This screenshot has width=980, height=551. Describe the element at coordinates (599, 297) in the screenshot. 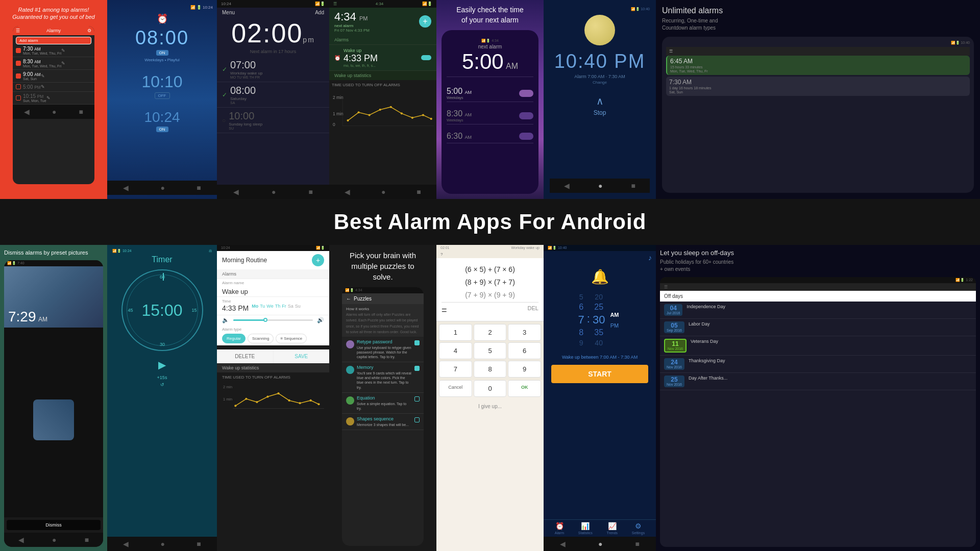

I see `b6-min-20: 20` at that location.